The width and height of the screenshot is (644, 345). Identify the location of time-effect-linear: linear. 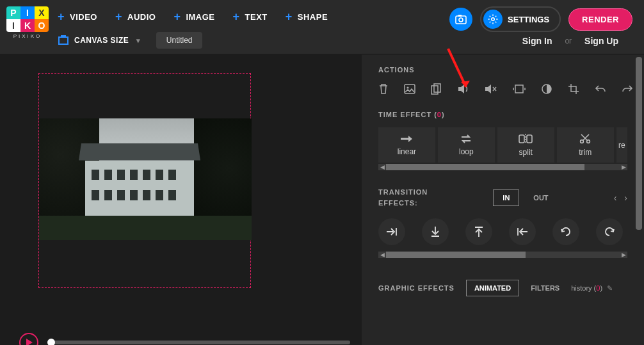
(407, 145).